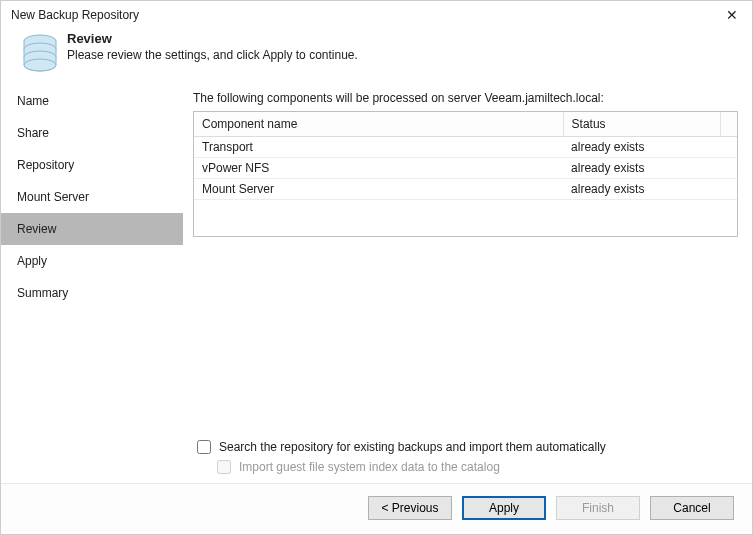  What do you see at coordinates (376, 508) in the screenshot?
I see `wizard-footer: < Previous Apply Finish Cancel` at bounding box center [376, 508].